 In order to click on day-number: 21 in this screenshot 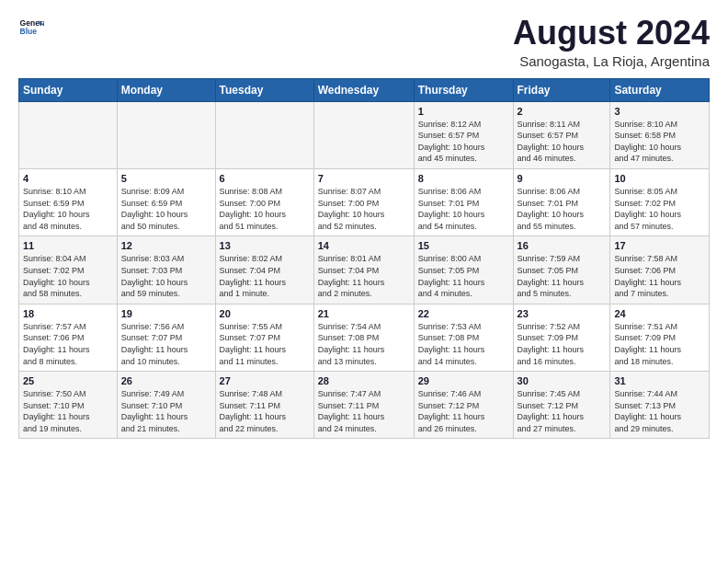, I will do `click(364, 314)`.